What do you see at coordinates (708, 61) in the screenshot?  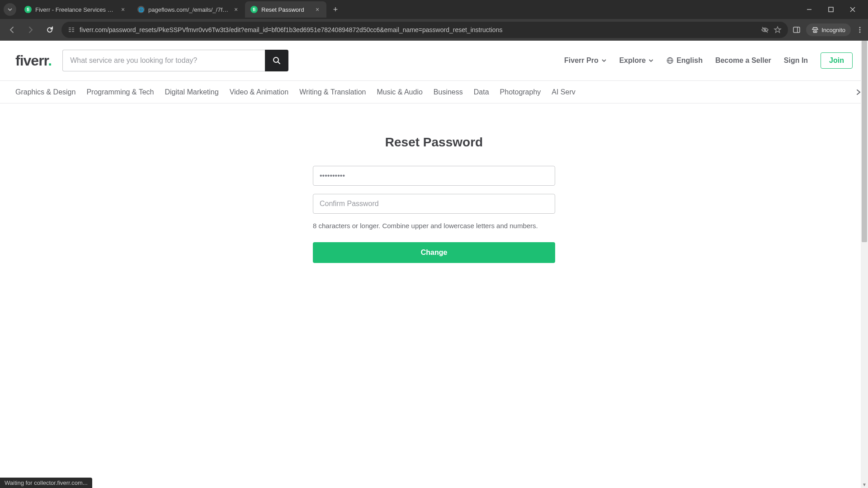 I see `header-nav: Fiverr Pro Explore English Become a Sell…` at bounding box center [708, 61].